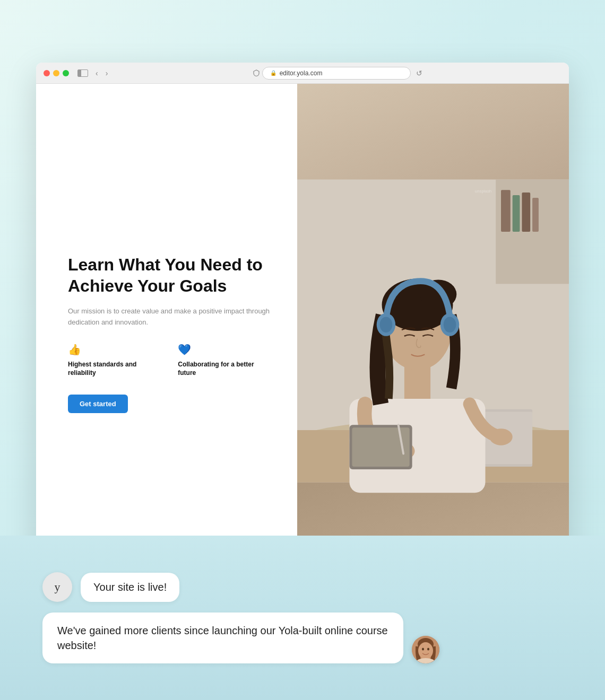 Image resolution: width=605 pixels, height=700 pixels. I want to click on fullscreen-button, so click(66, 73).